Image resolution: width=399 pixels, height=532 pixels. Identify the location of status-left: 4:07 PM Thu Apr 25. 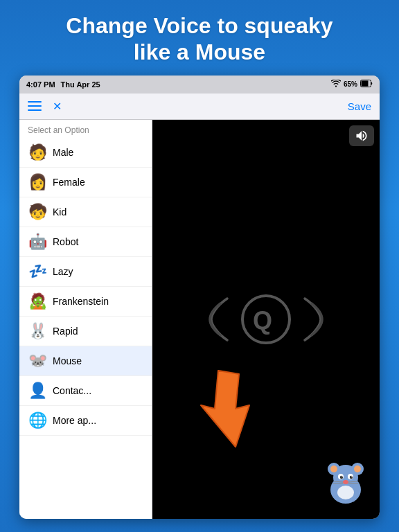
(64, 85).